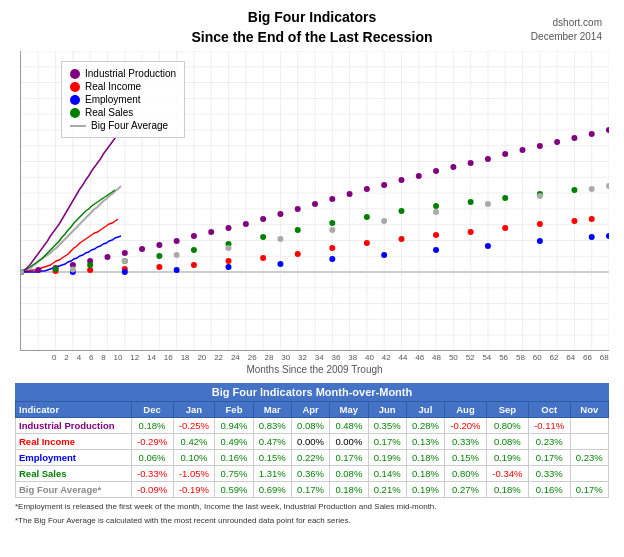 Image resolution: width=624 pixels, height=557 pixels. What do you see at coordinates (349, 474) in the screenshot?
I see `cell-sales-may: 0.08%` at bounding box center [349, 474].